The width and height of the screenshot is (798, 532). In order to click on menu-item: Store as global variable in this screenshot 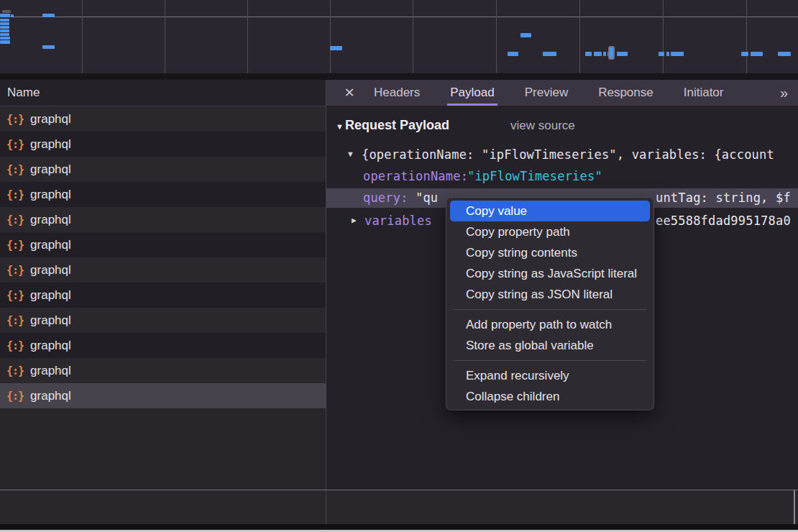, I will do `click(550, 345)`.